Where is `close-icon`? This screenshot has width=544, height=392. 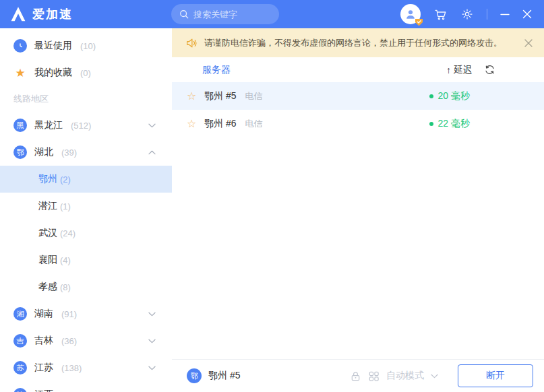
close-icon is located at coordinates (527, 14).